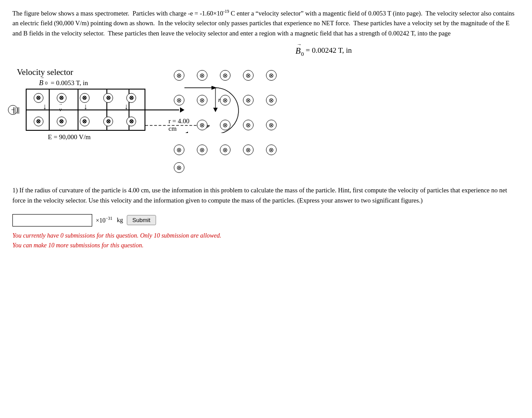 This screenshot has height=418, width=532. I want to click on submission-info: You currently have 0 submissions for thi…, so click(266, 241).